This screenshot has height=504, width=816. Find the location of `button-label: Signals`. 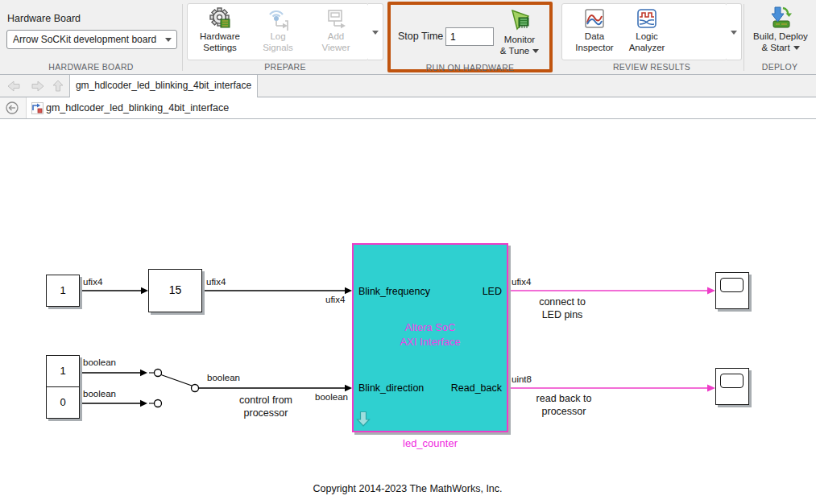

button-label: Signals is located at coordinates (278, 48).